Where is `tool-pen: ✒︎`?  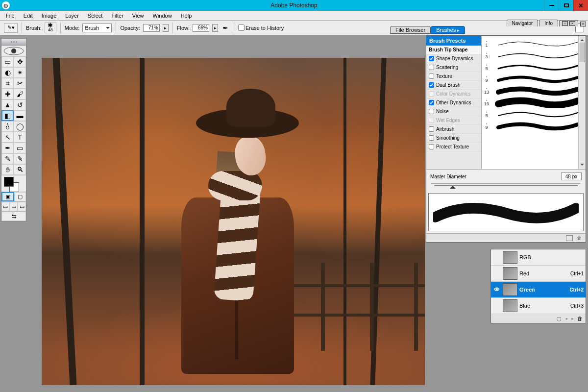
tool-pen: ✒︎ is located at coordinates (8, 148).